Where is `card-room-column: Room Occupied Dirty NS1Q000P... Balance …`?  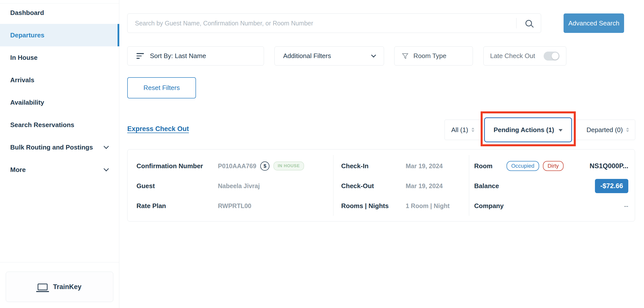
card-room-column: Room Occupied Dirty NS1Q000P... Balance … is located at coordinates (551, 186).